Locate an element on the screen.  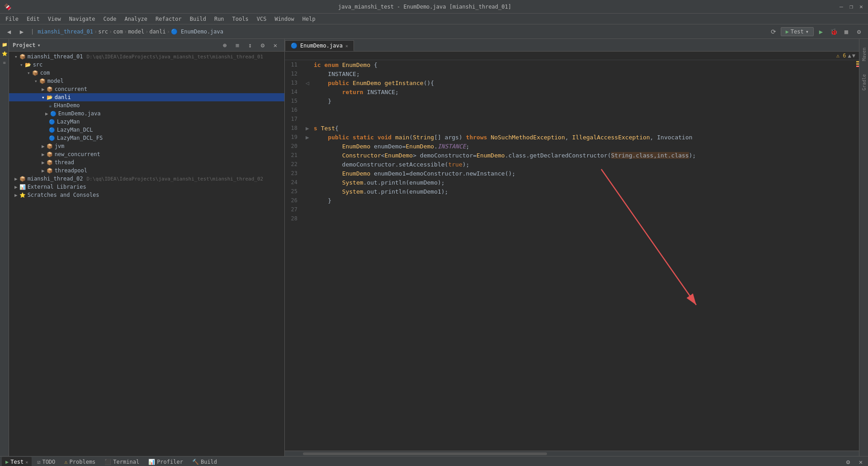
line-num-19: 19 is located at coordinates (294, 137).